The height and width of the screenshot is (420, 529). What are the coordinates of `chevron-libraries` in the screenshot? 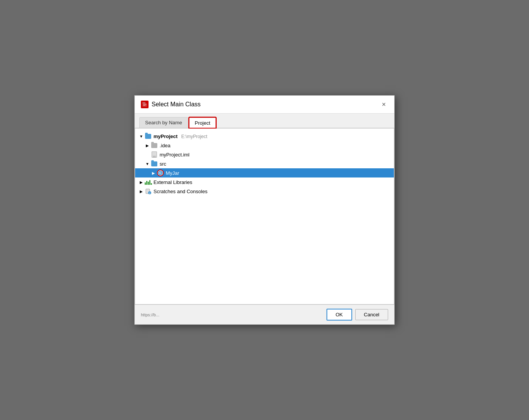 It's located at (141, 182).